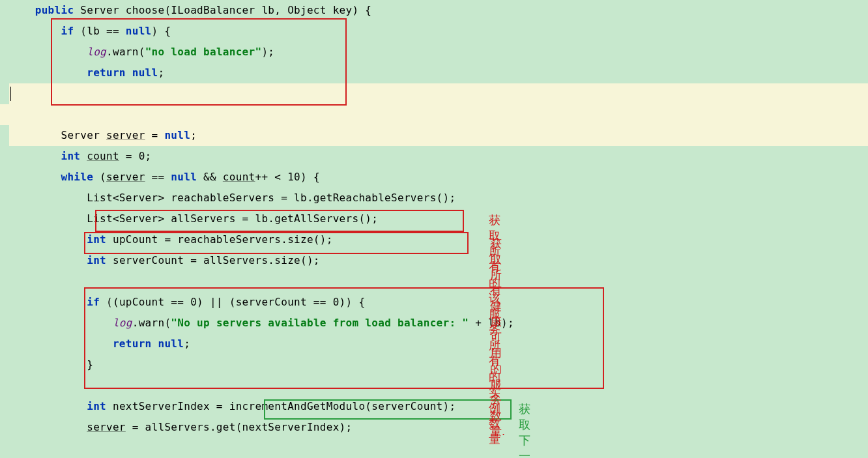 The image size is (868, 458). What do you see at coordinates (434, 240) in the screenshot?
I see `code-line: int upCount = reachableServers.size();` at bounding box center [434, 240].